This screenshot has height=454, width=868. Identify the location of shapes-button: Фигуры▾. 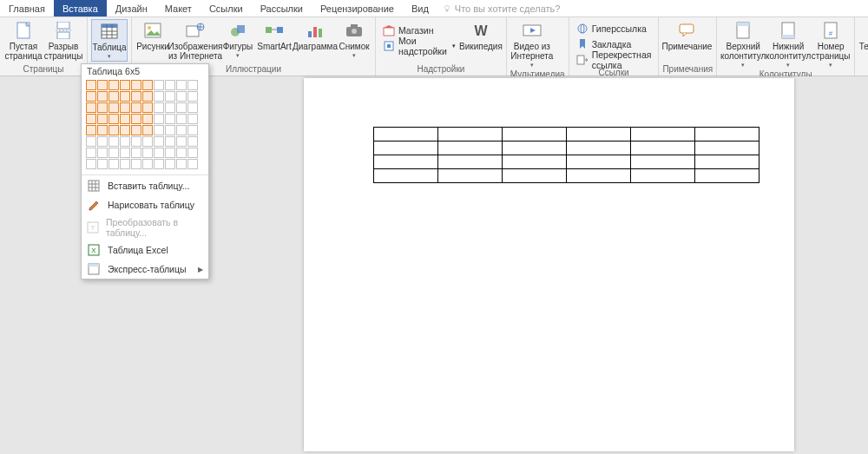
(238, 40).